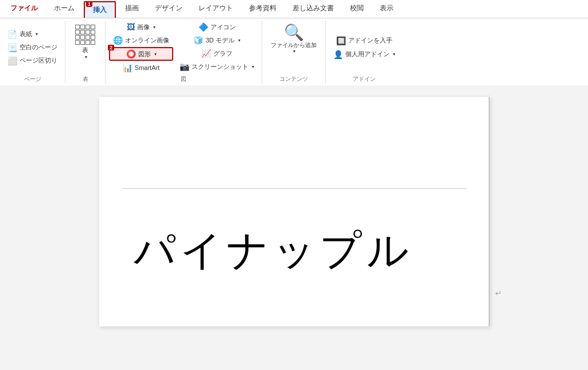  I want to click on group-content-label: コンテンツ, so click(294, 79).